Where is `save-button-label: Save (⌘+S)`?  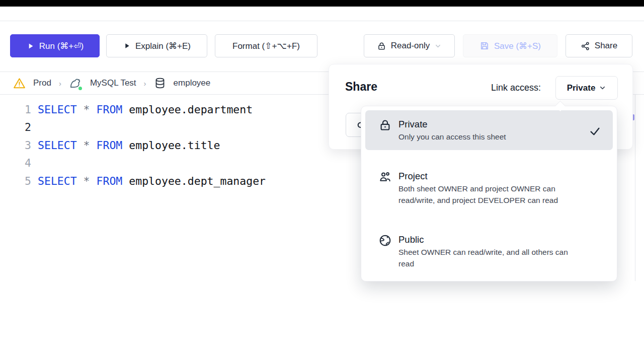
save-button-label: Save (⌘+S) is located at coordinates (517, 46).